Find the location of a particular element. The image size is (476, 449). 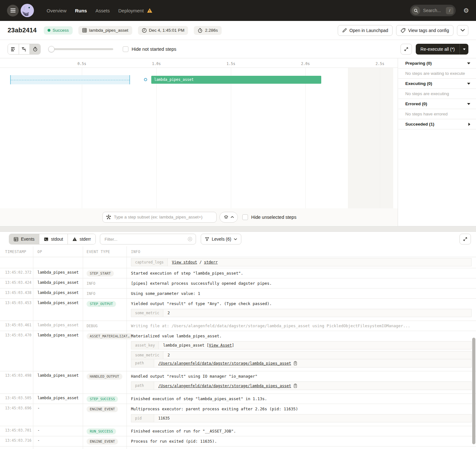

table-row: captured_logsView stdout / stderr is located at coordinates (238, 263).